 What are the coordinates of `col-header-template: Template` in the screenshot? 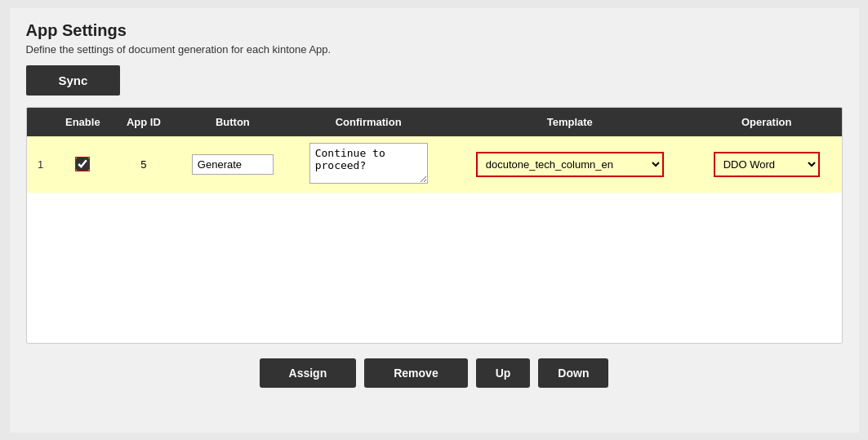 It's located at (570, 122).